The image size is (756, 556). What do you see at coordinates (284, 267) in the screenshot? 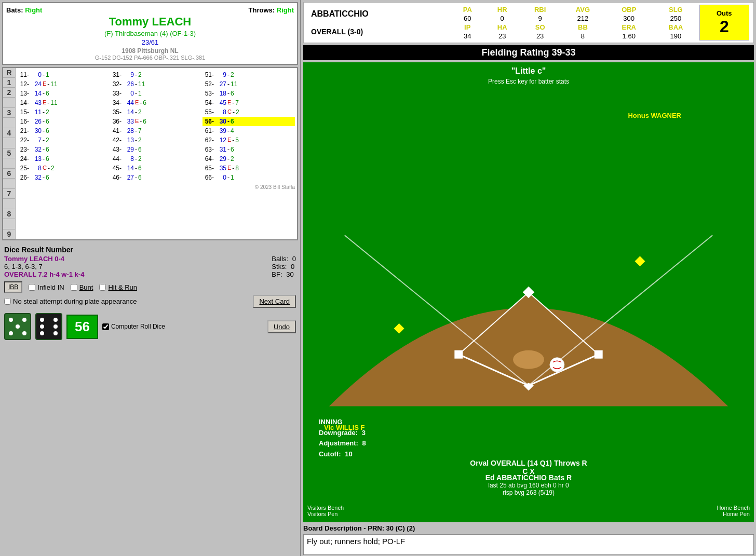
I see `stks-line: Stks: 0` at bounding box center [284, 267].